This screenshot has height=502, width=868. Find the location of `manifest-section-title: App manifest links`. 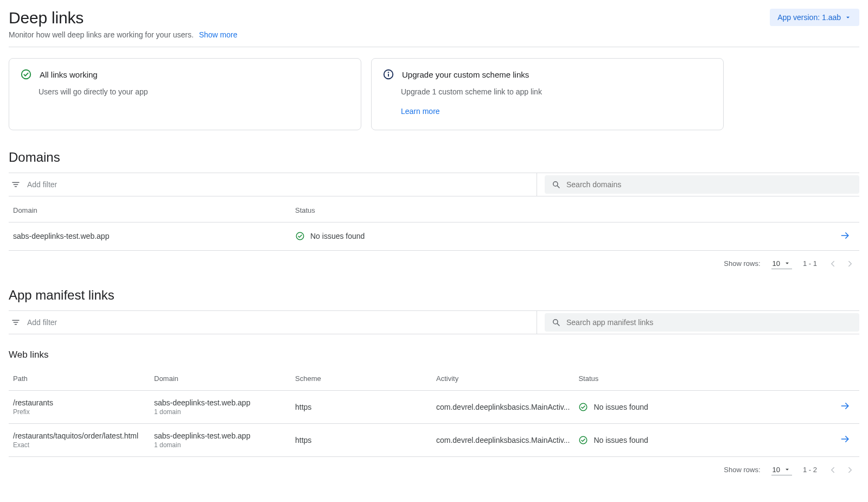

manifest-section-title: App manifest links is located at coordinates (434, 295).